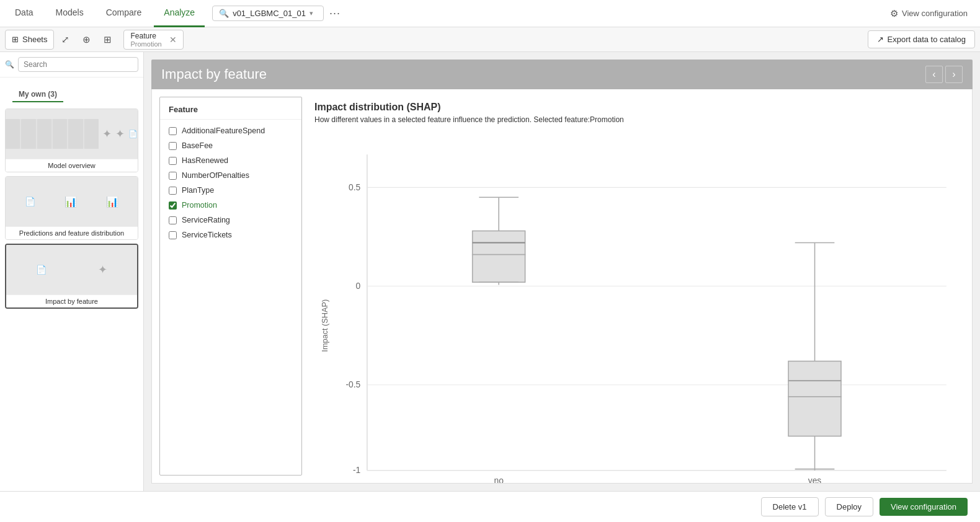 Image resolution: width=980 pixels, height=522 pixels. Describe the element at coordinates (41, 270) in the screenshot. I see `doc-icon-3: 📄` at that location.